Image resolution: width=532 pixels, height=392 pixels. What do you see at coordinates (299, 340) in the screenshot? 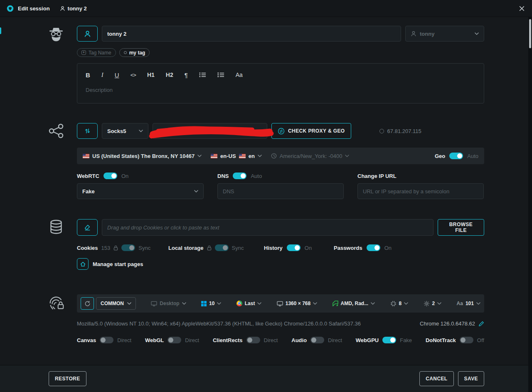
I see `audio-label: Audio` at bounding box center [299, 340].